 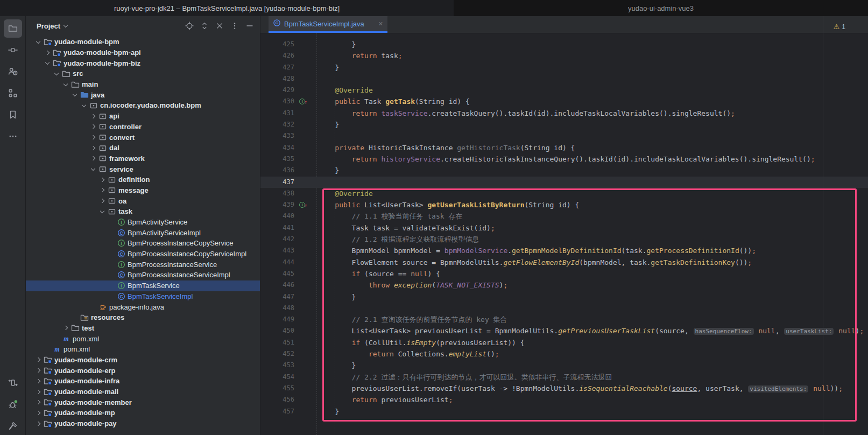 I want to click on code-line-433: 433, so click(x=564, y=136).